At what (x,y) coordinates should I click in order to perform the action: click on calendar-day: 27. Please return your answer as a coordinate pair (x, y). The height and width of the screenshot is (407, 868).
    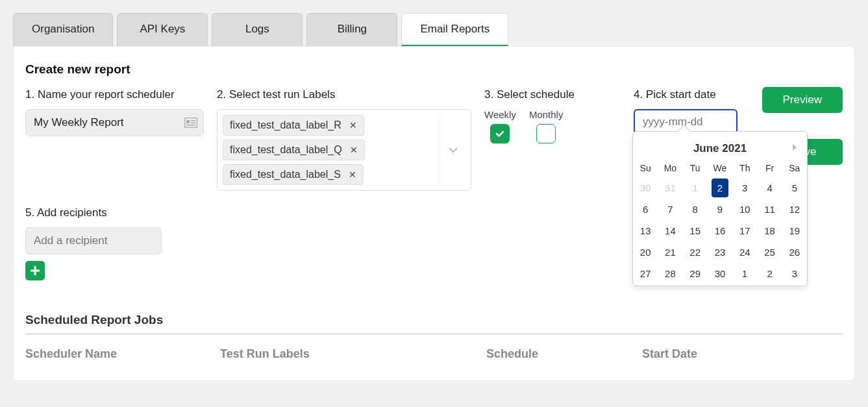
    Looking at the image, I should click on (645, 274).